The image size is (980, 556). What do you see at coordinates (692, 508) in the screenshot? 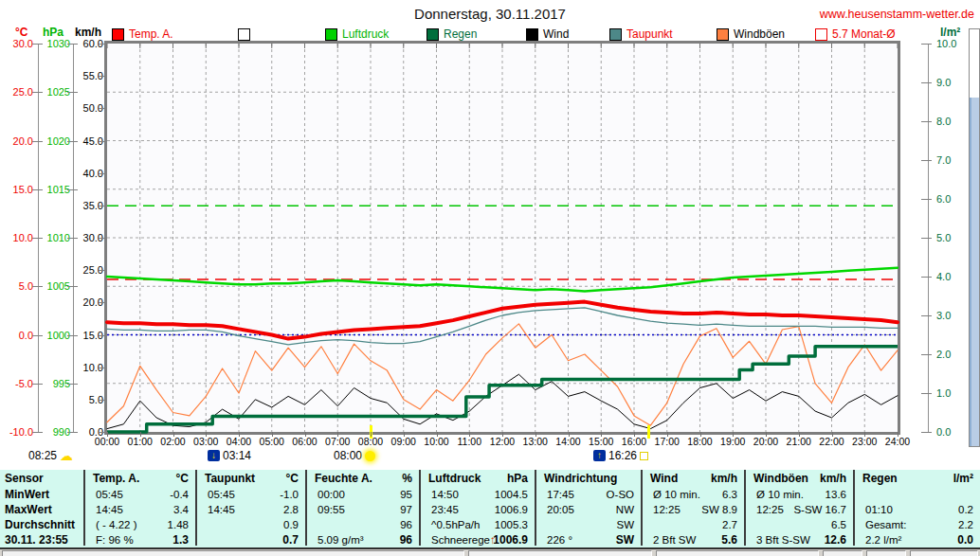
I see `table-column-wind: Windkm/hØ 10 min.6.312:25SW 8.92.72 Bft …` at bounding box center [692, 508].